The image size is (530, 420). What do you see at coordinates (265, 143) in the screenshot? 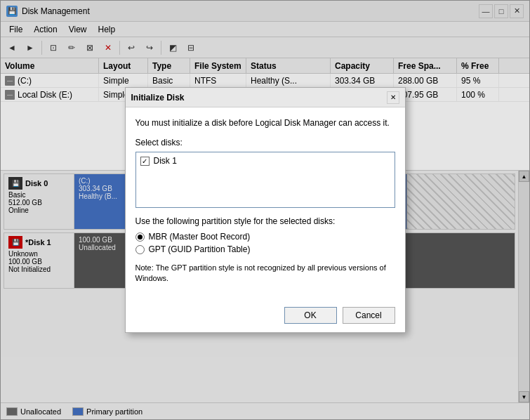
I see `select-disks-label: Select disks:` at bounding box center [265, 143].